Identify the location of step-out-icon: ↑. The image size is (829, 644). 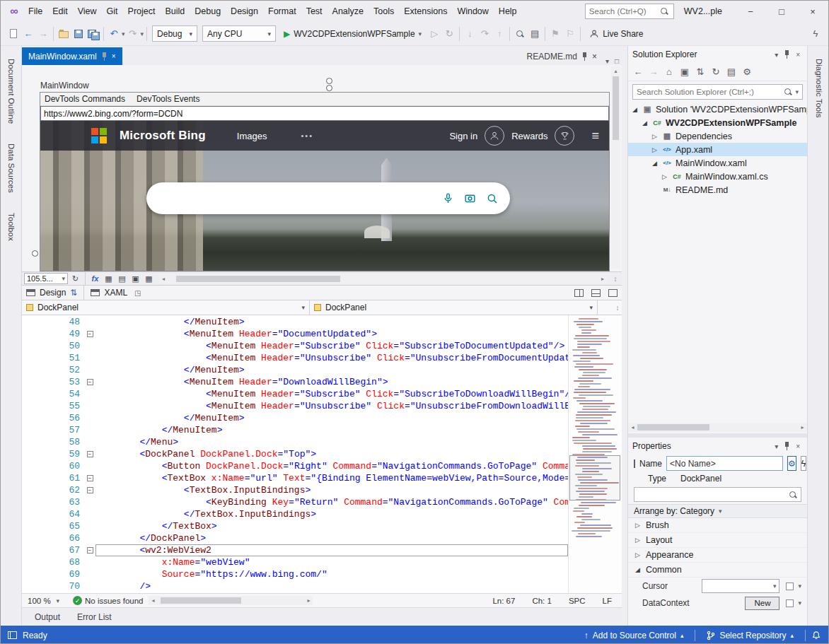
(499, 34).